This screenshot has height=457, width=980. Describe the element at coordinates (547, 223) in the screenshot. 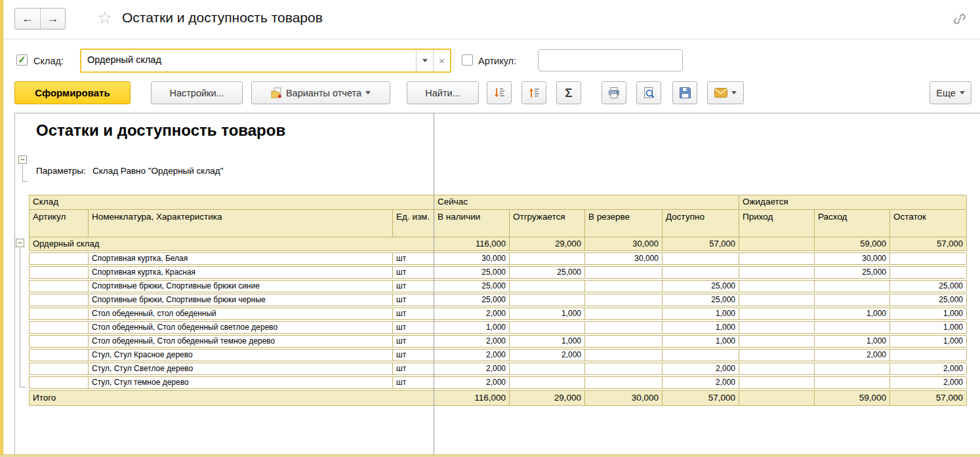

I see `column-header-cell: Отгружается` at that location.